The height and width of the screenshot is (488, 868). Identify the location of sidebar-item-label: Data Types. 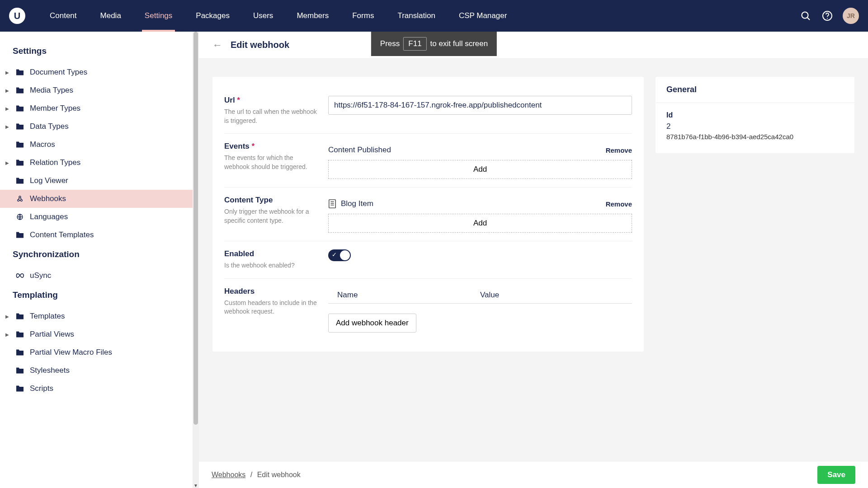
(49, 127).